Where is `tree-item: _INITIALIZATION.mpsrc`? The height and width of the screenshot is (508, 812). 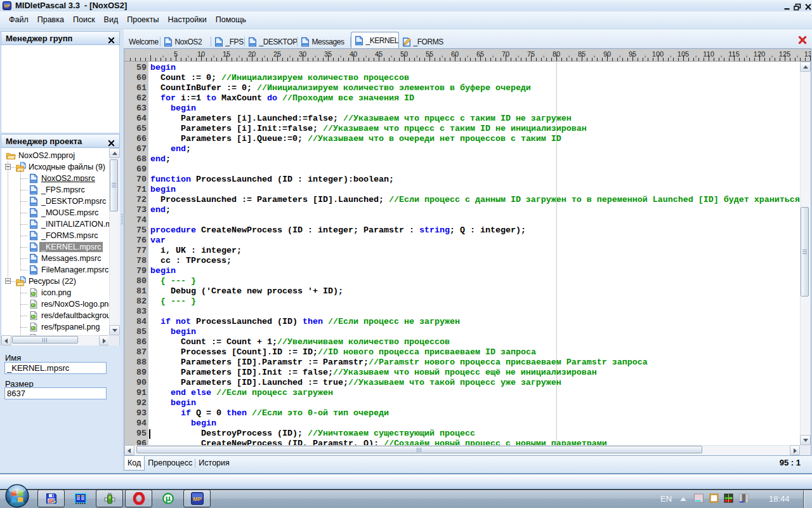 tree-item: _INITIALIZATION.mpsrc is located at coordinates (55, 224).